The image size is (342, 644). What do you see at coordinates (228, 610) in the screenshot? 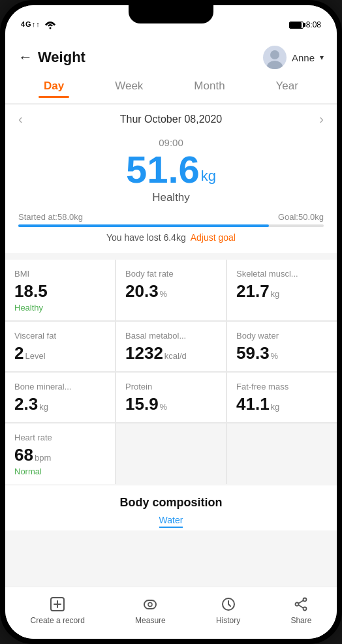
I see `nav-history: History` at bounding box center [228, 610].